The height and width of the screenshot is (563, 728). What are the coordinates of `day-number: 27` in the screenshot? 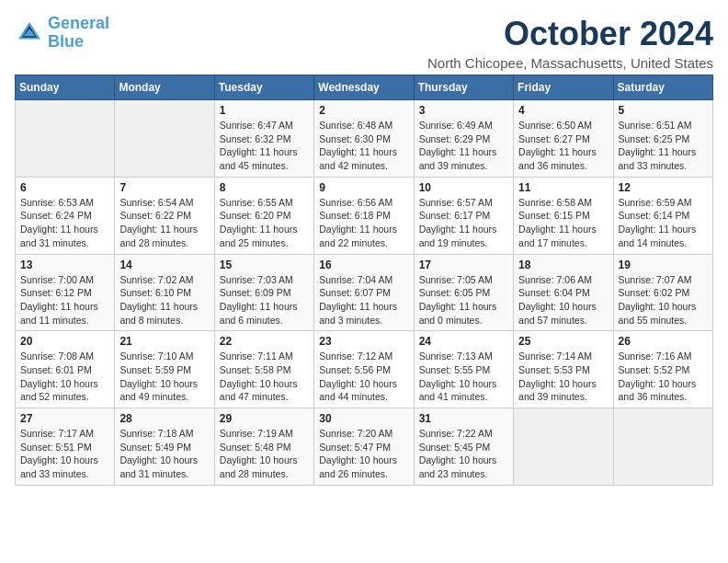 It's located at (64, 419).